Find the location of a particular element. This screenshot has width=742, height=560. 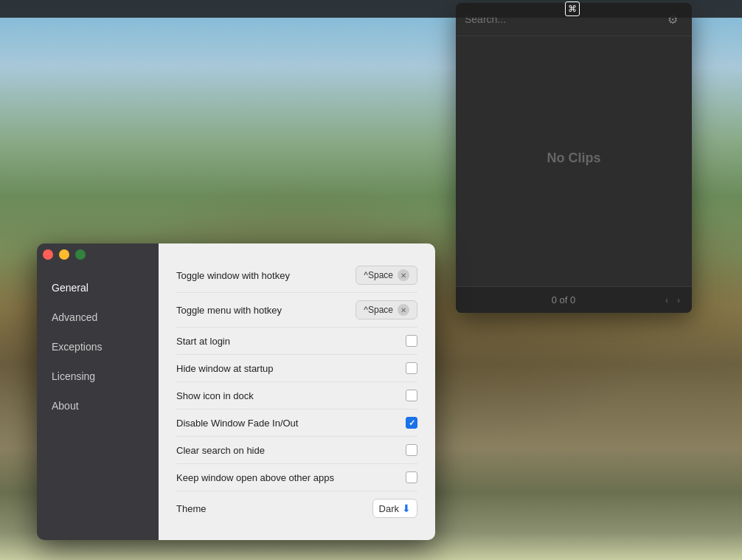

top-bar is located at coordinates (371, 9).